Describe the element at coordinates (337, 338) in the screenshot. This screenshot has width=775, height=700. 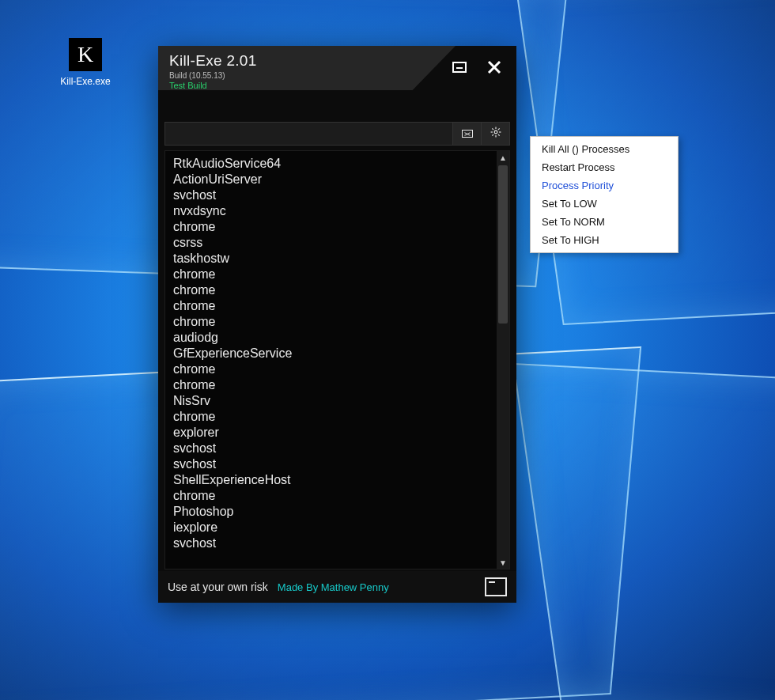
I see `process-list-item: audiodg` at that location.